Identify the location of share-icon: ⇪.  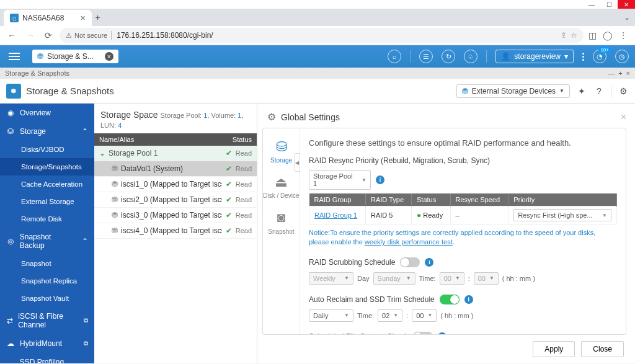
(564, 35).